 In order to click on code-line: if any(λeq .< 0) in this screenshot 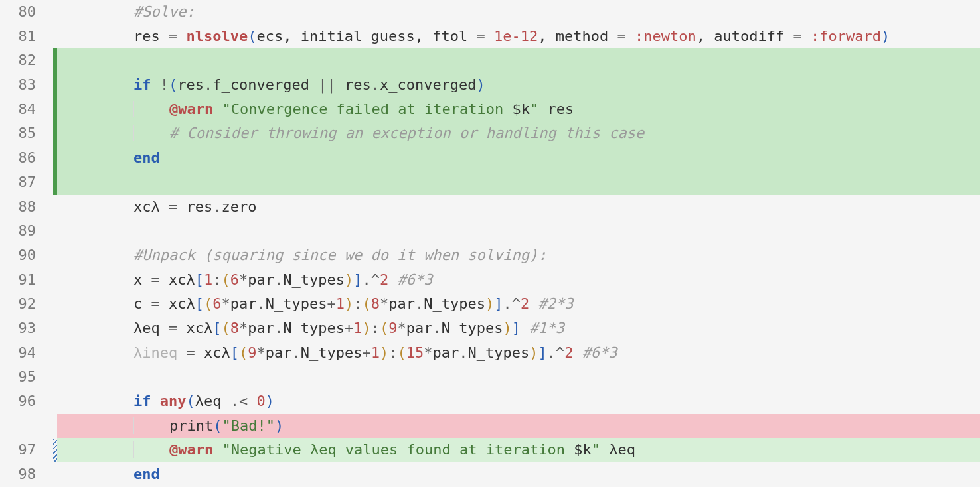, I will do `click(519, 402)`.